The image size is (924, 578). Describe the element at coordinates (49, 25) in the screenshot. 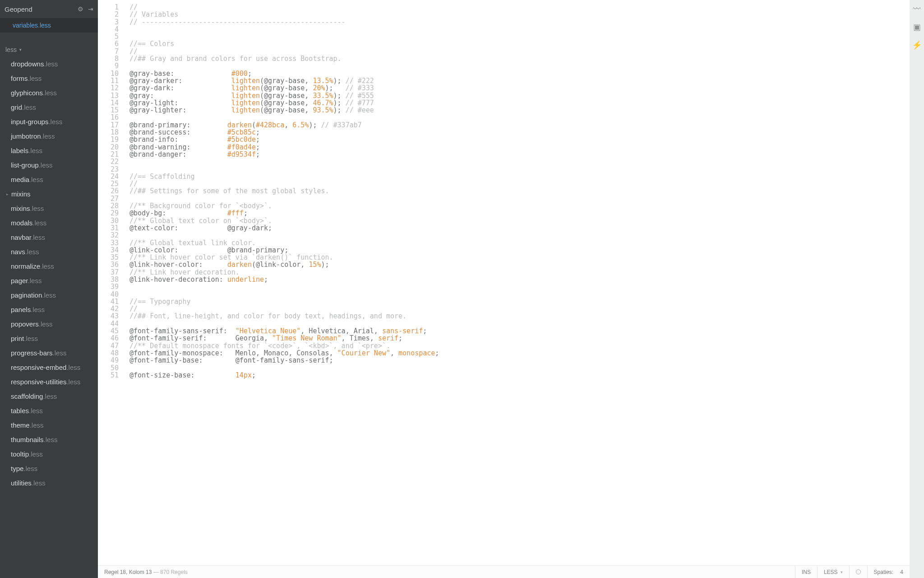

I see `open-tab-variables: variables.less` at that location.